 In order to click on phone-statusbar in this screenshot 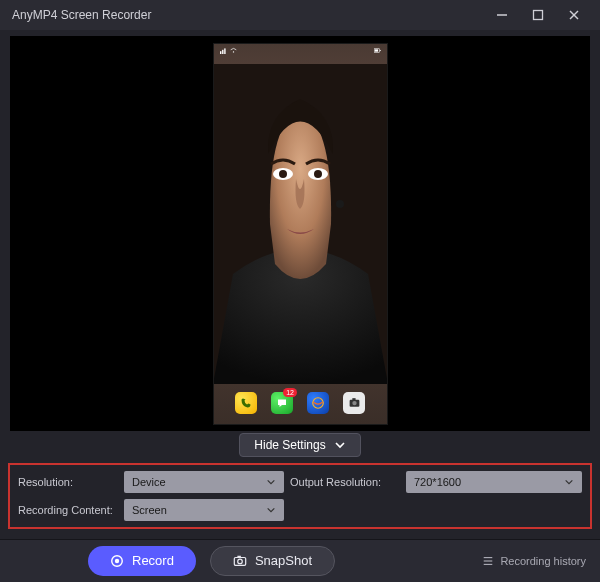, I will do `click(300, 51)`.